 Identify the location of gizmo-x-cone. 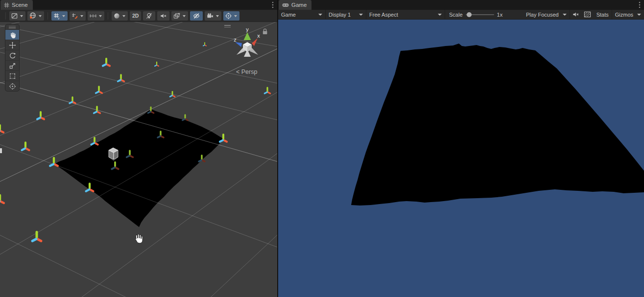
(255, 42).